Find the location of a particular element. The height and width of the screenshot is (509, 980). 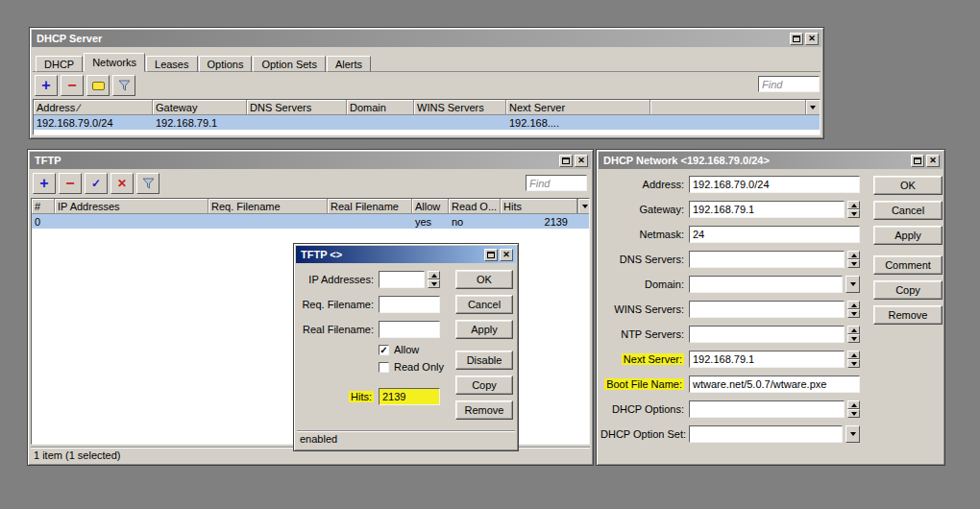

column-header-dns-servers: DNS Servers is located at coordinates (297, 108).